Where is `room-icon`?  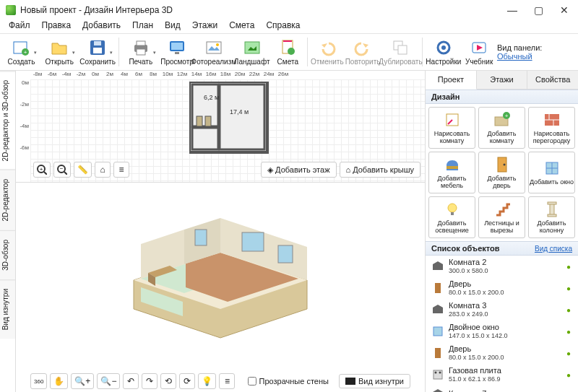 room-icon is located at coordinates (438, 266).